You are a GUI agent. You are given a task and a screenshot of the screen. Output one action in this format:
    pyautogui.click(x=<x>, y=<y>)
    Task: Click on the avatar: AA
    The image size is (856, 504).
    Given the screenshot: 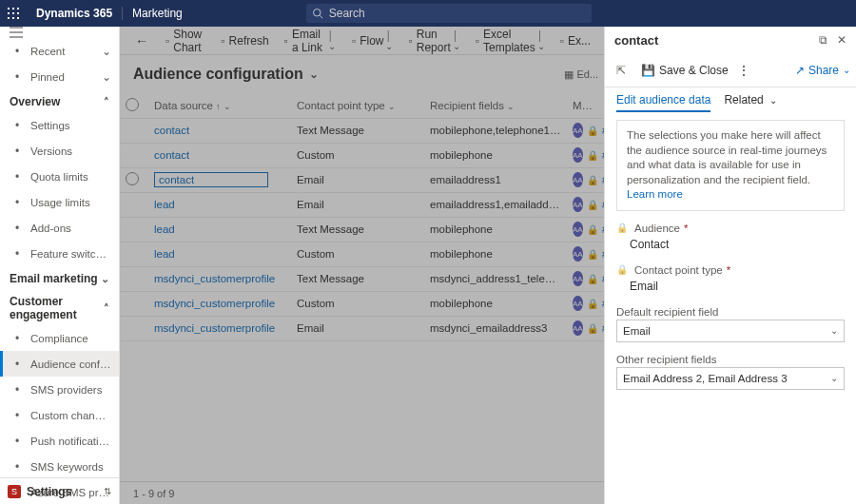 What is the action you would take?
    pyautogui.click(x=578, y=254)
    